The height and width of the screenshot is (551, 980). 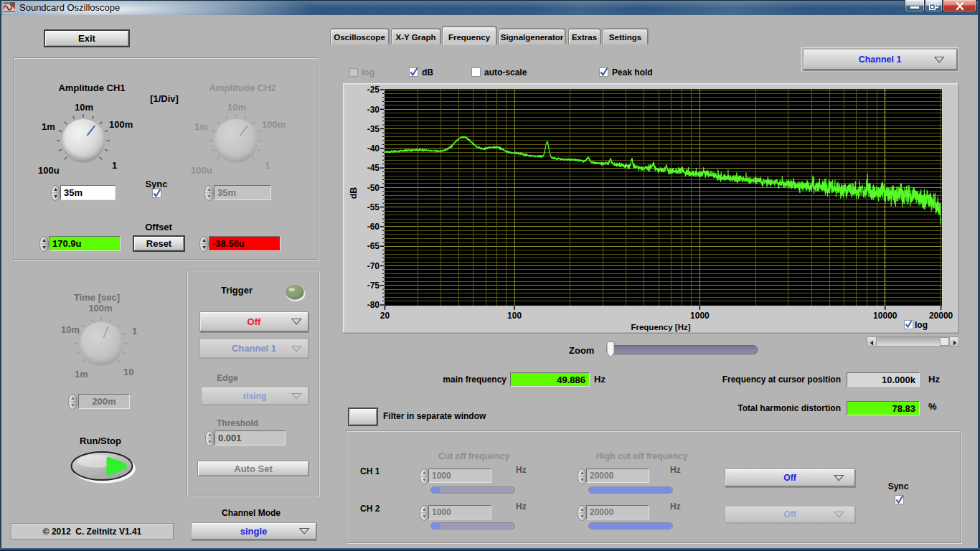 What do you see at coordinates (374, 227) in the screenshot?
I see `svg-text: -60` at bounding box center [374, 227].